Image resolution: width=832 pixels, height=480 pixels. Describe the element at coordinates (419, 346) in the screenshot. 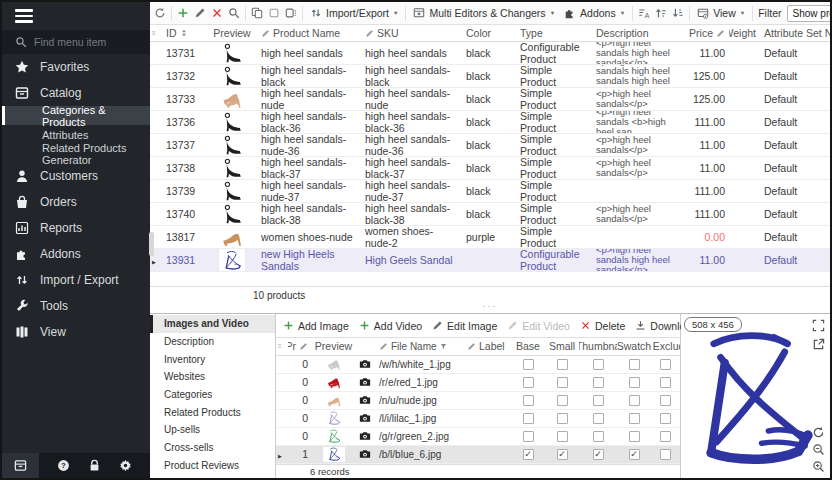

I see `column-header-file-name: File Name` at that location.